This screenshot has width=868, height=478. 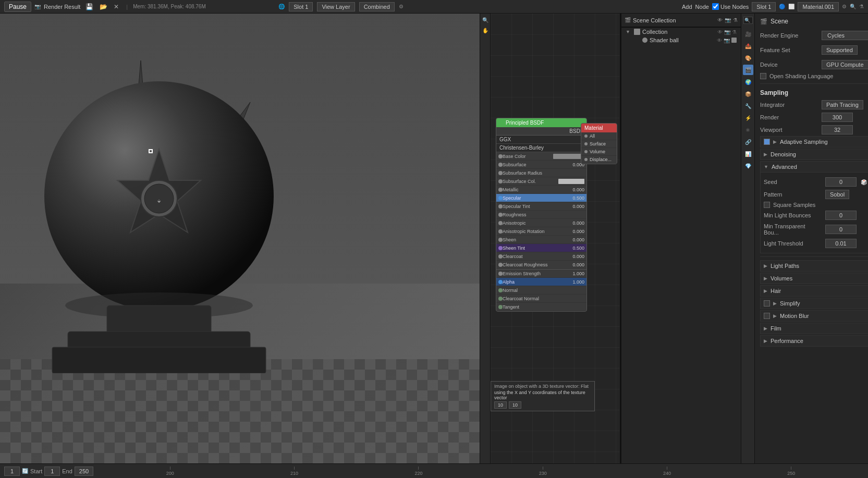 What do you see at coordinates (845, 65) in the screenshot?
I see `device-value: GPU Compute` at bounding box center [845, 65].